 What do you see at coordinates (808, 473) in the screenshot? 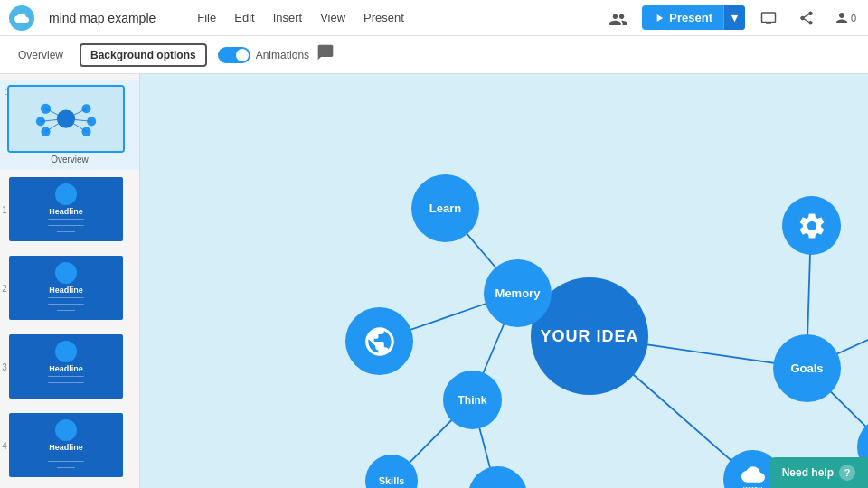
I see `need-help-label: Need help` at bounding box center [808, 473].